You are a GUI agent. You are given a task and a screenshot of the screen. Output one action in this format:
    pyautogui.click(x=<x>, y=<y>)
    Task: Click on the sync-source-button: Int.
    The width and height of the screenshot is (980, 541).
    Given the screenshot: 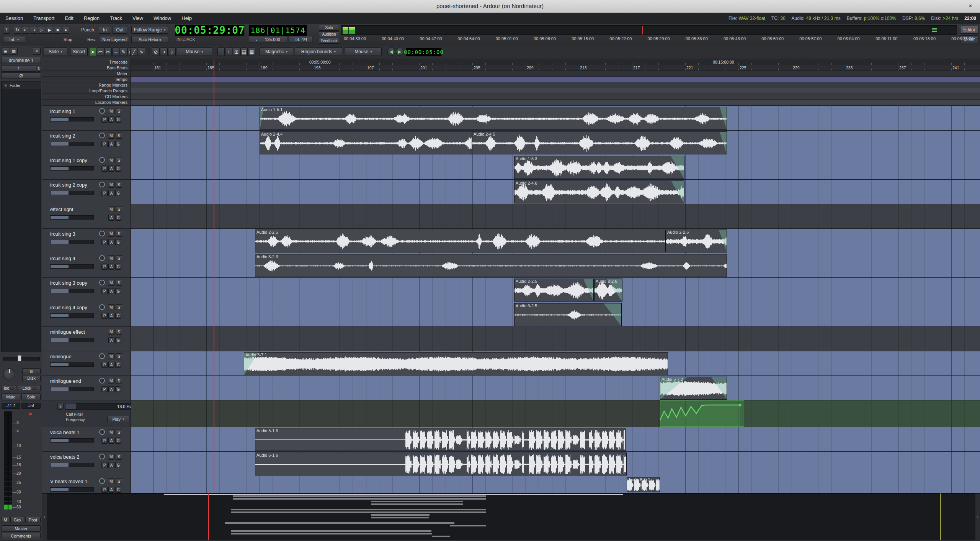 What is the action you would take?
    pyautogui.click(x=14, y=39)
    